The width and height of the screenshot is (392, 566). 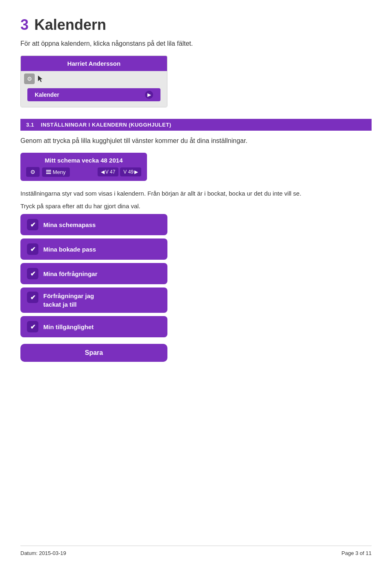 What do you see at coordinates (128, 172) in the screenshot?
I see `v49-label: V 49` at bounding box center [128, 172].